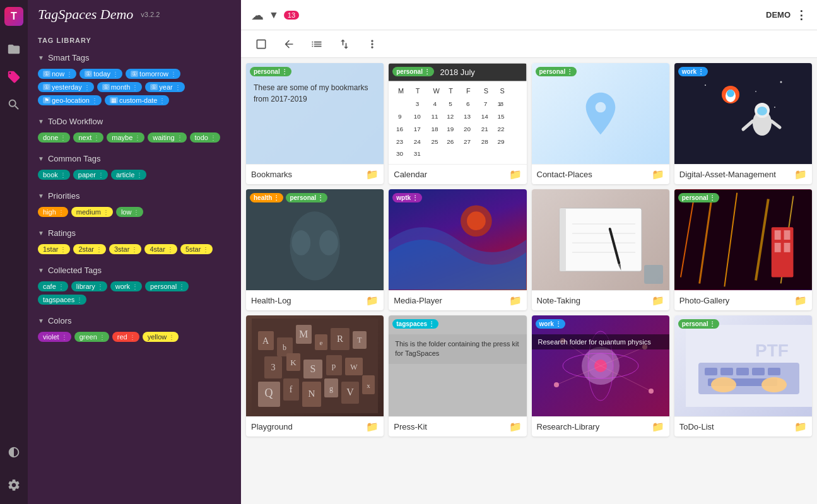  I want to click on tag-today: ①today⋮, so click(101, 74).